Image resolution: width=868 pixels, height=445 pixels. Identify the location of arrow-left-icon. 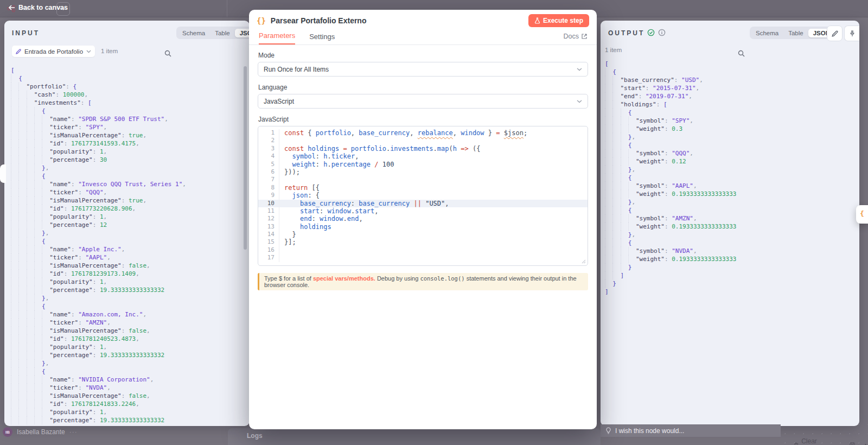
(12, 8).